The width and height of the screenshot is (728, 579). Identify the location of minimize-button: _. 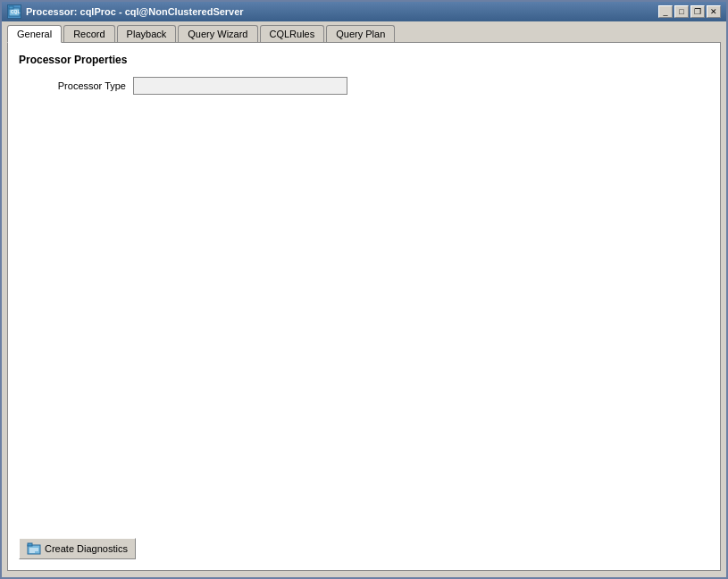
(665, 12).